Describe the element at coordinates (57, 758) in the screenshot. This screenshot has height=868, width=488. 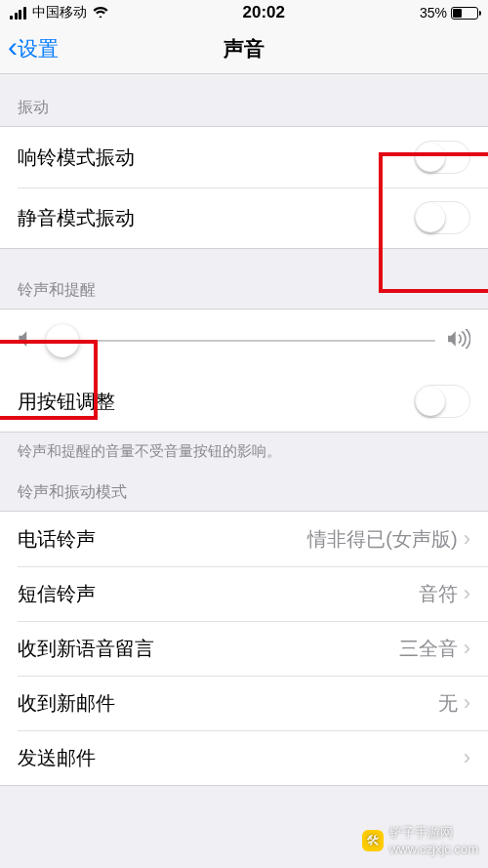
I see `row-label: 发送邮件` at that location.